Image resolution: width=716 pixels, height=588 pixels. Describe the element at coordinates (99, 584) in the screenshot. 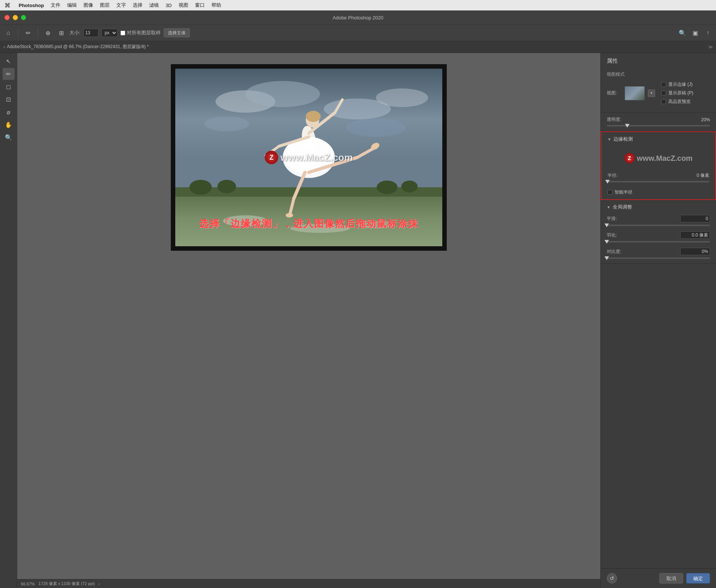

I see `status-arrow: ›` at that location.